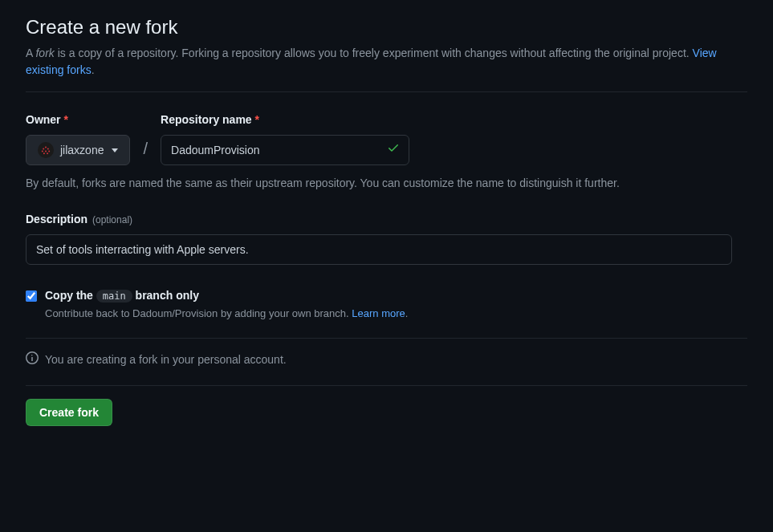 This screenshot has width=773, height=532. What do you see at coordinates (387, 305) in the screenshot?
I see `copy-branch-row: Copy the main branch only Contribute bac…` at bounding box center [387, 305].